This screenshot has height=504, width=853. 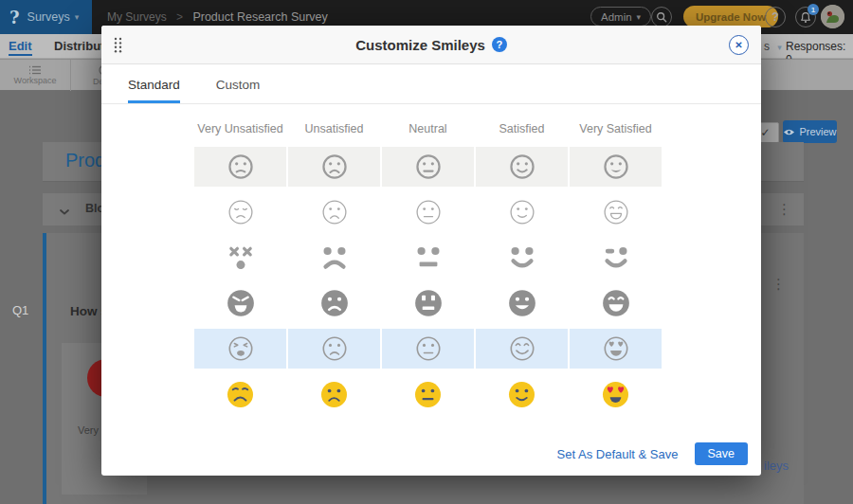 I want to click on modal-header: Customize Smileys ? ✕, so click(x=431, y=45).